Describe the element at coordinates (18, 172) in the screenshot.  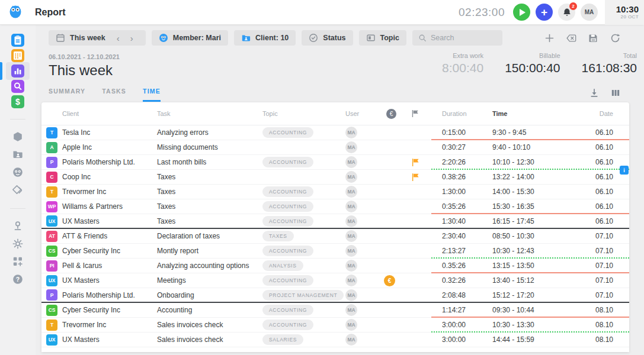
I see `sidebar-item-members` at that location.